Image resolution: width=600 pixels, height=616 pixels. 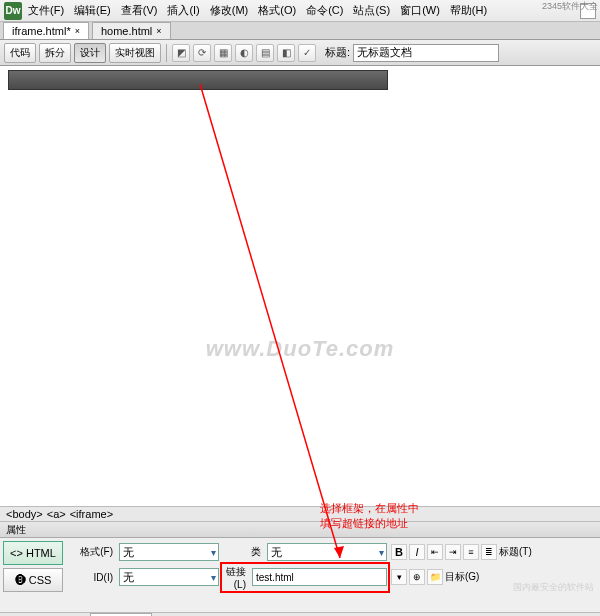 What do you see at coordinates (16, 553) in the screenshot?
I see `html-icon: <>` at bounding box center [16, 553].